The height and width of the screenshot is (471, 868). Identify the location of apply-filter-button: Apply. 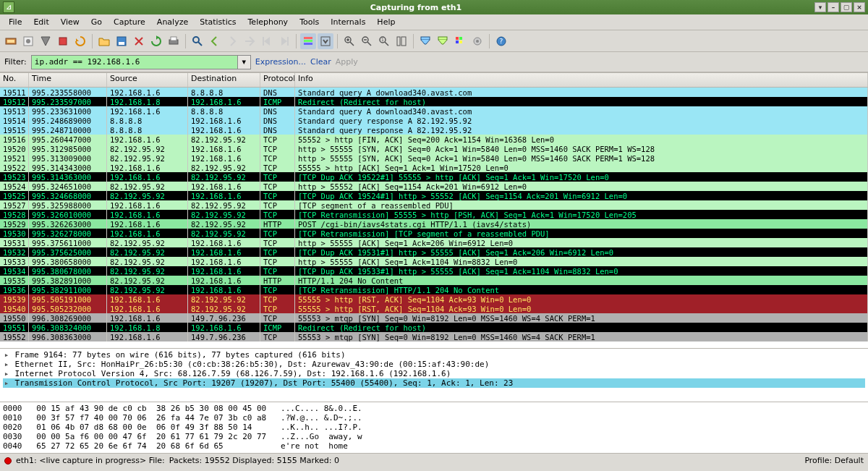
(347, 62).